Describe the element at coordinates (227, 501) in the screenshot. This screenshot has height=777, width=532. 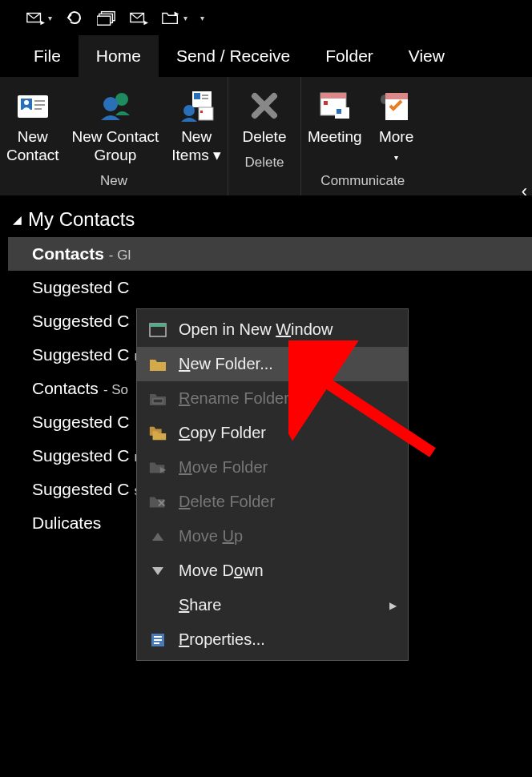
I see `ctx-delete-folder-label: Delete Folder` at that location.